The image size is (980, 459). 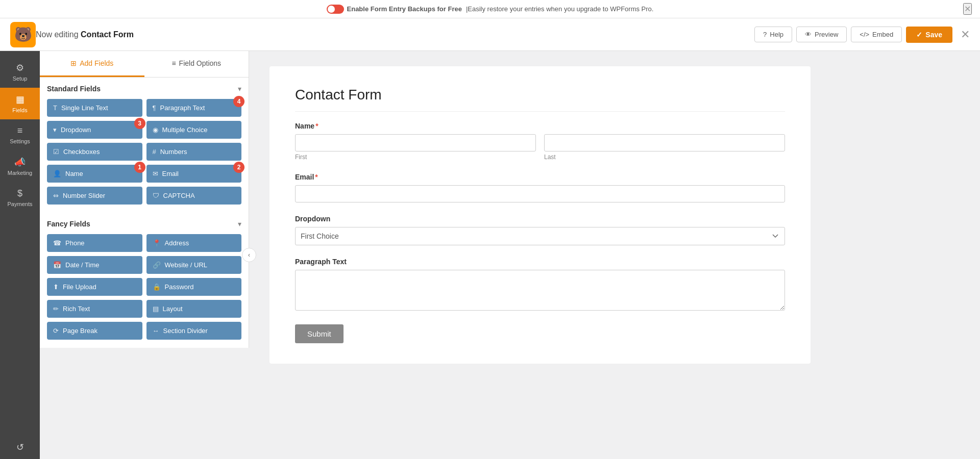 I want to click on embed-icon: </>, so click(x=865, y=35).